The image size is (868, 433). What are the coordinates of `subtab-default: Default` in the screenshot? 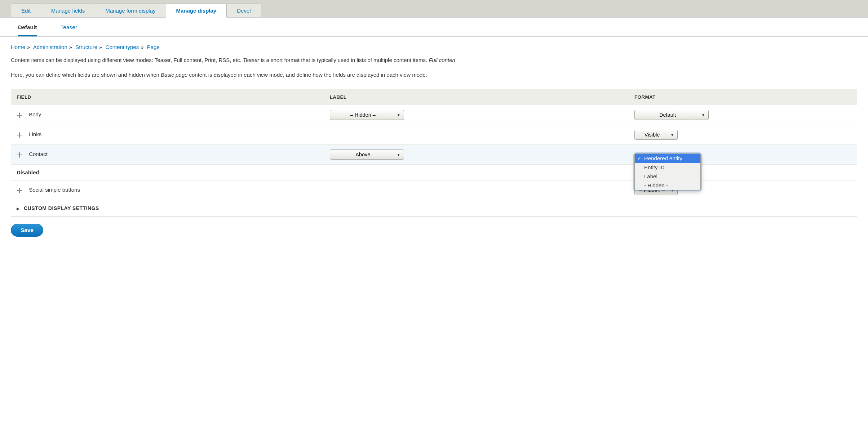 It's located at (27, 30).